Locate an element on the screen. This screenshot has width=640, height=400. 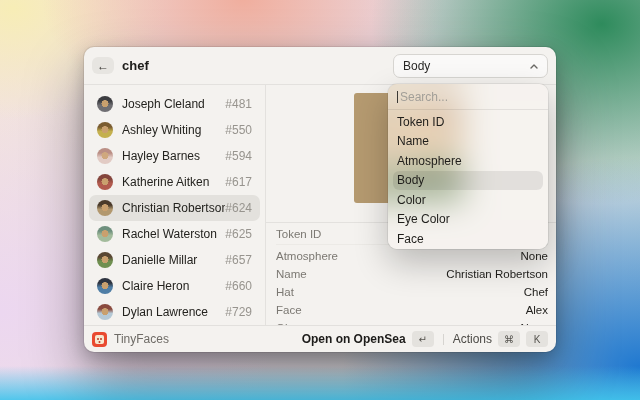
list-item-name: Ashley Whiting is located at coordinates (174, 130).